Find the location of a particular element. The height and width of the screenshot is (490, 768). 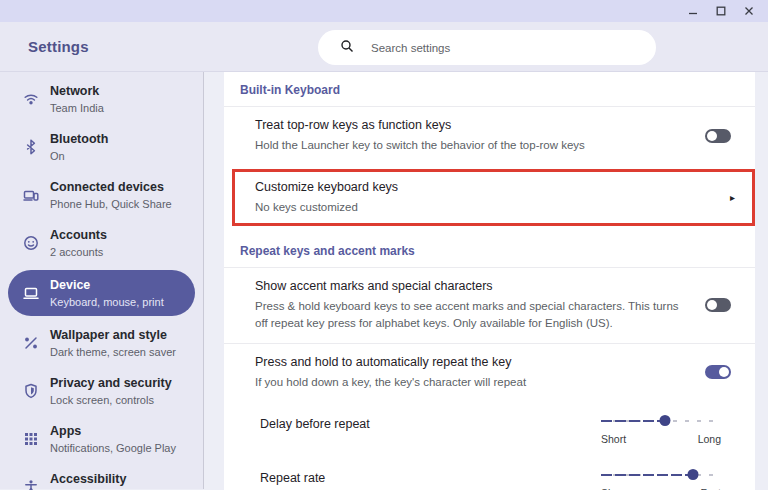

row-subtitle: Press & hold keyboard keys to see accent… is located at coordinates (472, 316).